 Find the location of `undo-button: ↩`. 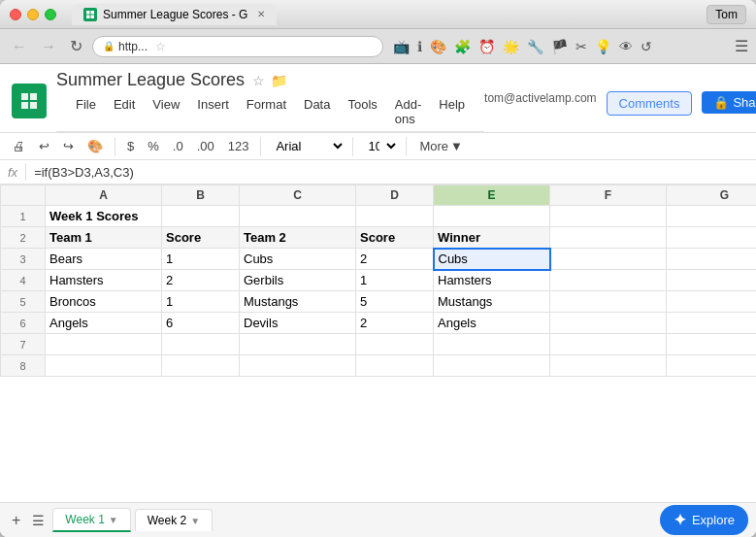

undo-button: ↩ is located at coordinates (45, 146).